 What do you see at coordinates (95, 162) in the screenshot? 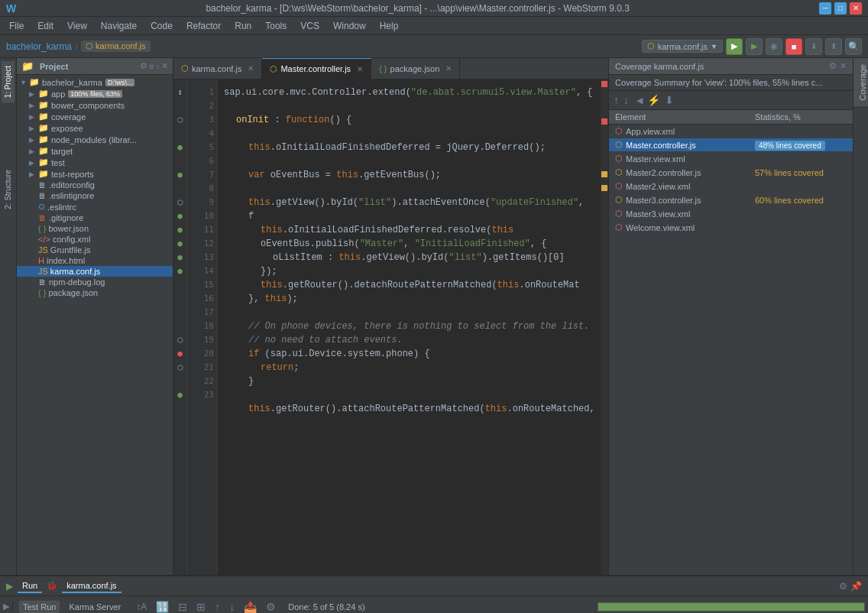
I see `tree-item-test: ▶ 📁 test` at bounding box center [95, 162].